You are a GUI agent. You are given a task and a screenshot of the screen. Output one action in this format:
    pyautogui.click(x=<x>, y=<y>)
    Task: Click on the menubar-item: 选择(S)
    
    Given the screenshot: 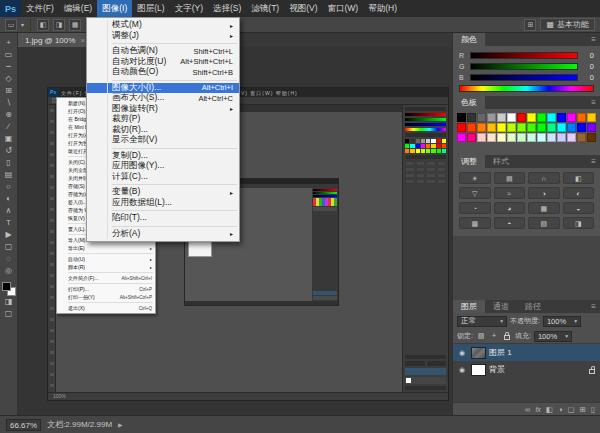 What is the action you would take?
    pyautogui.click(x=227, y=8)
    